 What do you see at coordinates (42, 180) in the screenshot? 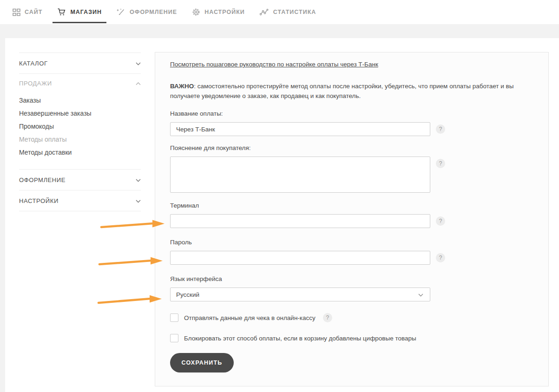
I see `sidebar-section-design-label: ОФОРМЛЕНИЕ` at bounding box center [42, 180].